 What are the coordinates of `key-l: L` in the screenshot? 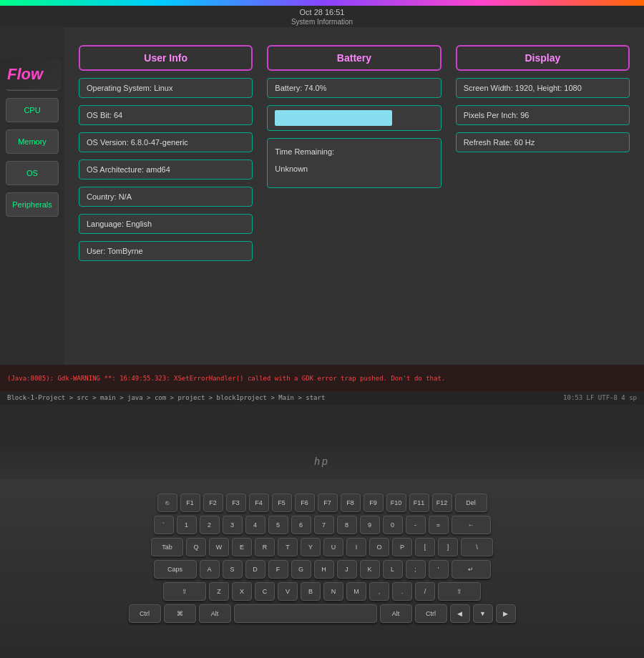 It's located at (393, 569).